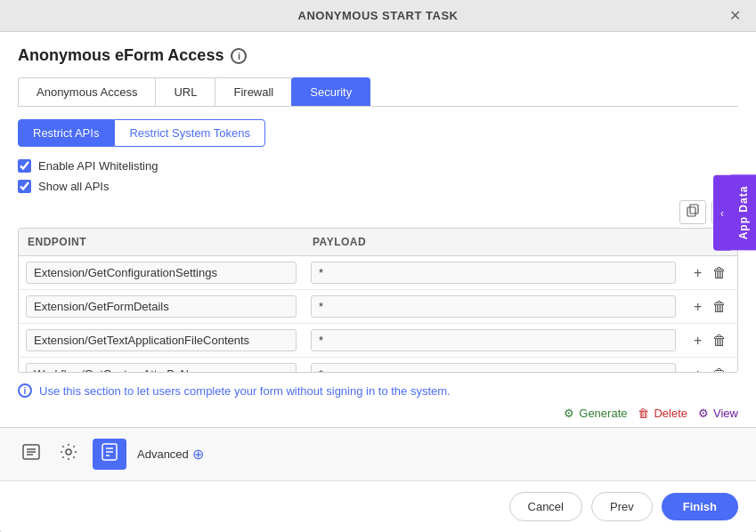 This screenshot has width=756, height=532. I want to click on actions-row: ⚙ Generate 🗑 Delete ⚙ View, so click(378, 413).